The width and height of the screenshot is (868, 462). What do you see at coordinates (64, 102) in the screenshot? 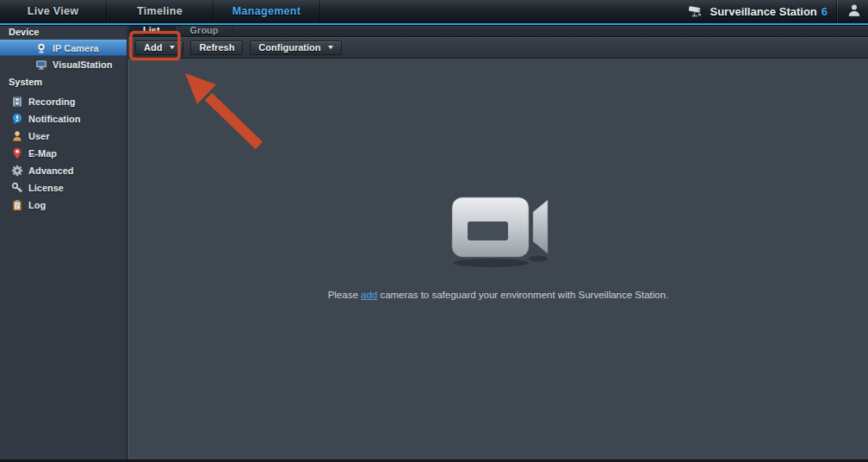
I see `sidebar-item-recording: Recording` at bounding box center [64, 102].